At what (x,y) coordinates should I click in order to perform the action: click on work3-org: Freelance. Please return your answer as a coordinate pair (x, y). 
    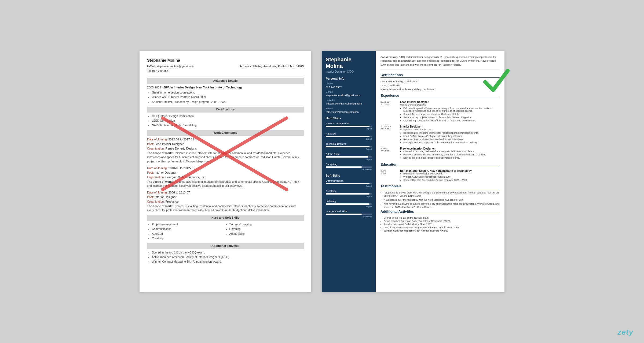
    Looking at the image, I should click on (172, 202).